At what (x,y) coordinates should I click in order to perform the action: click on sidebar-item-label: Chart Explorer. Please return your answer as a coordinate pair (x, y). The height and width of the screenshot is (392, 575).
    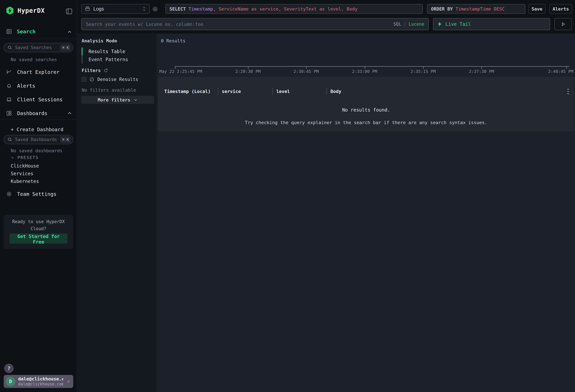
    Looking at the image, I should click on (38, 72).